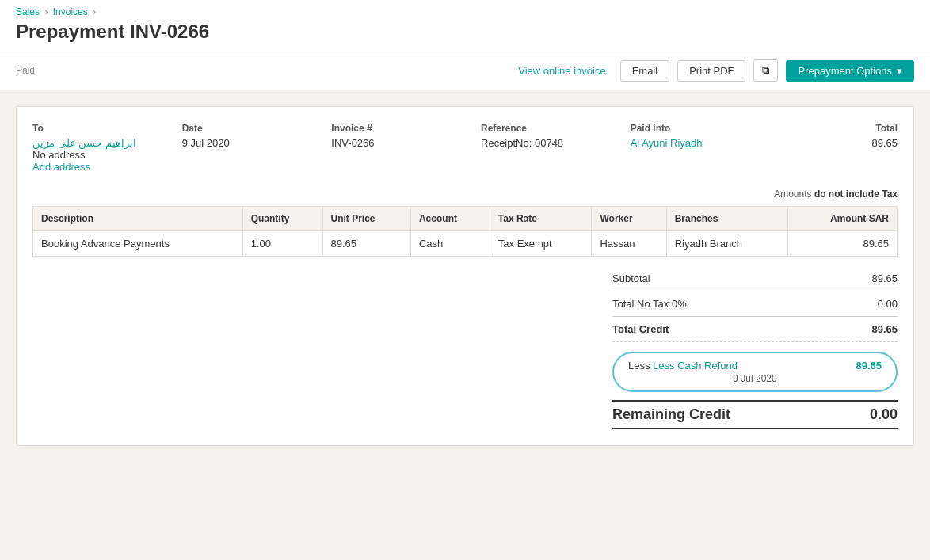 The height and width of the screenshot is (560, 930). Describe the element at coordinates (28, 12) in the screenshot. I see `breadcrumb-sales: Sales` at that location.